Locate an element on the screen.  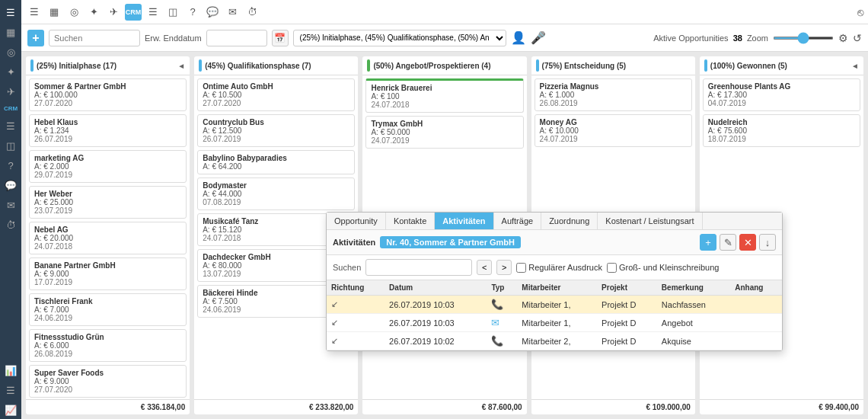
sidebar: ☰ ▦ ◎ ✦ ✈ CRM ☰ ◫ ? 💬 ✉ ⏱ 📊 ☰ 📈 is located at coordinates (11, 210).